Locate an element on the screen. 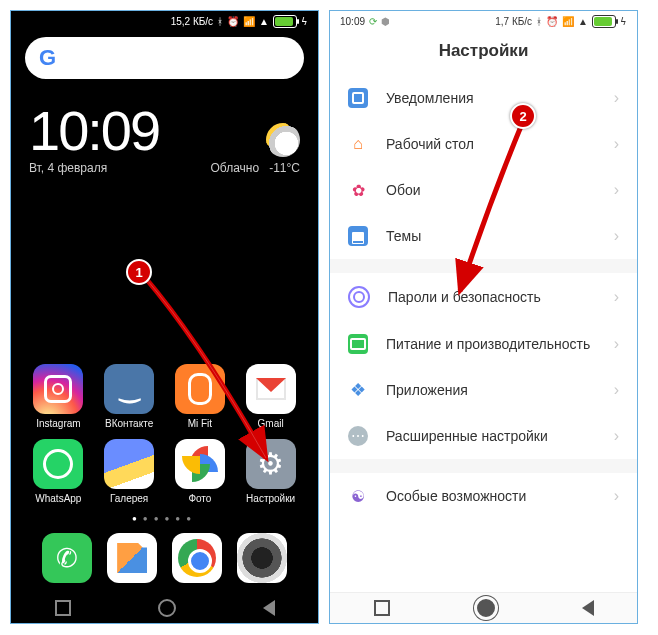 Image resolution: width=658 pixels, height=635 pixels. dock-files is located at coordinates (132, 558).